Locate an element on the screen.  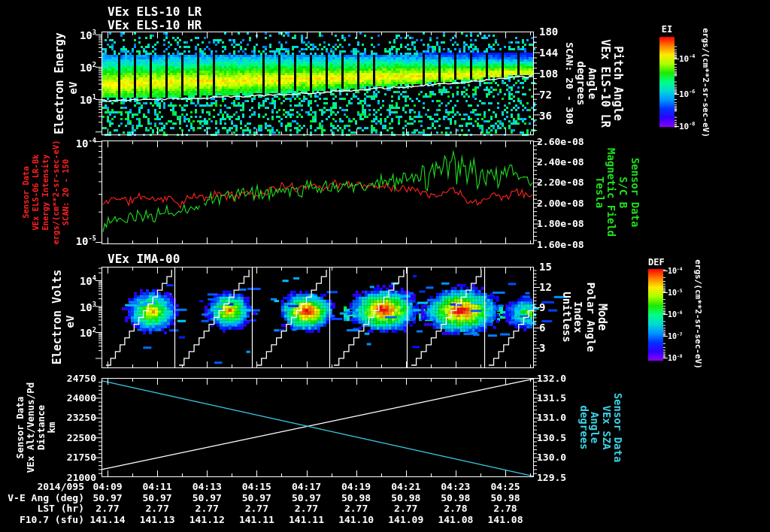
colorbar-ei-tick: 10-8 is located at coordinates (687, 126).